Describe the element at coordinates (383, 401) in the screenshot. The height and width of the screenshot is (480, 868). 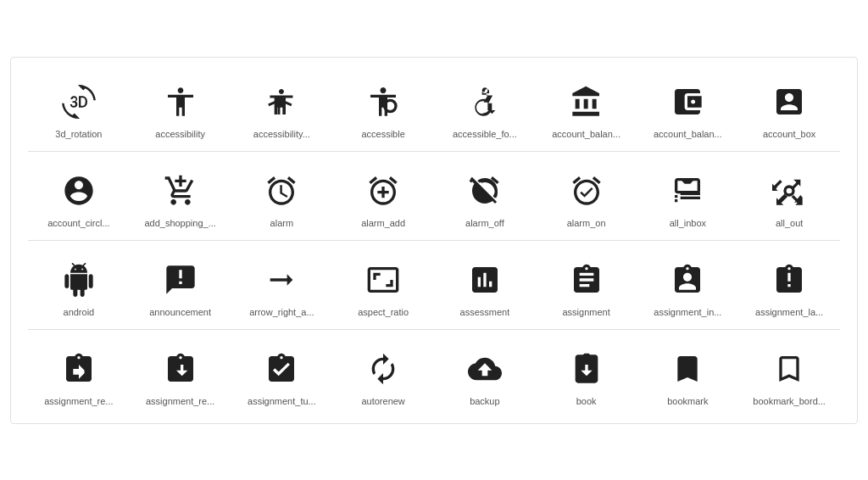
I see `icon-label: autorenew` at that location.